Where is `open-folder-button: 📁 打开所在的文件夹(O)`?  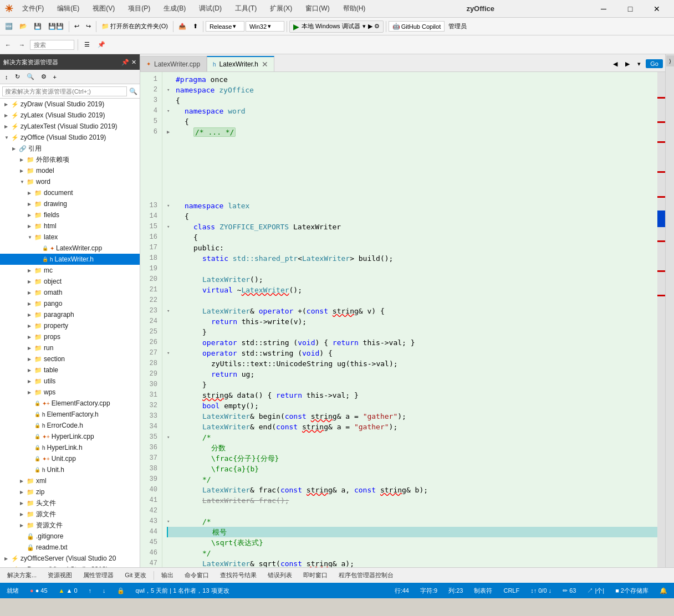 open-folder-button: 📁 打开所在的文件夹(O) is located at coordinates (135, 27).